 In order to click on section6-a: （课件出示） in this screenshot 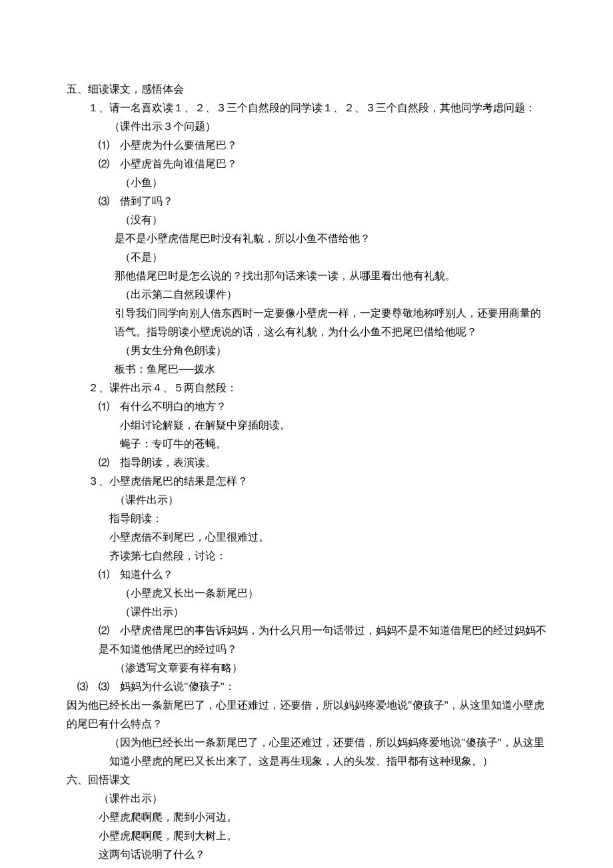, I will do `click(306, 799)`.